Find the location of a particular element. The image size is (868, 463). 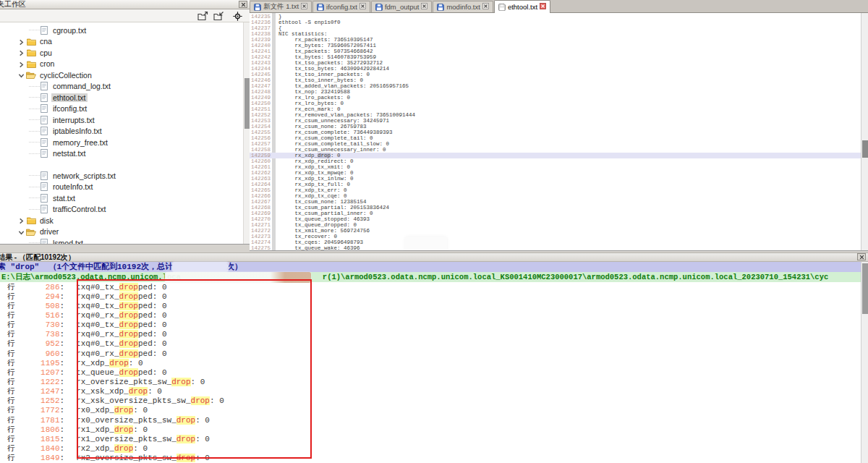

editor-line: 142252 rx_removed_vlan_packets: 73651009… is located at coordinates (556, 115).